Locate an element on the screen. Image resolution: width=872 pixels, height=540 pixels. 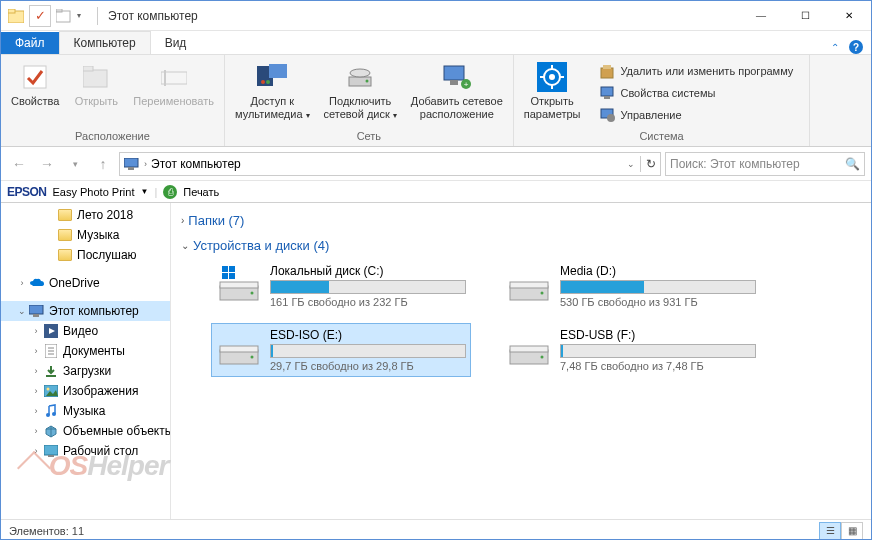
recent-dropdown-icon: ▾ is located at coordinates (75, 164).